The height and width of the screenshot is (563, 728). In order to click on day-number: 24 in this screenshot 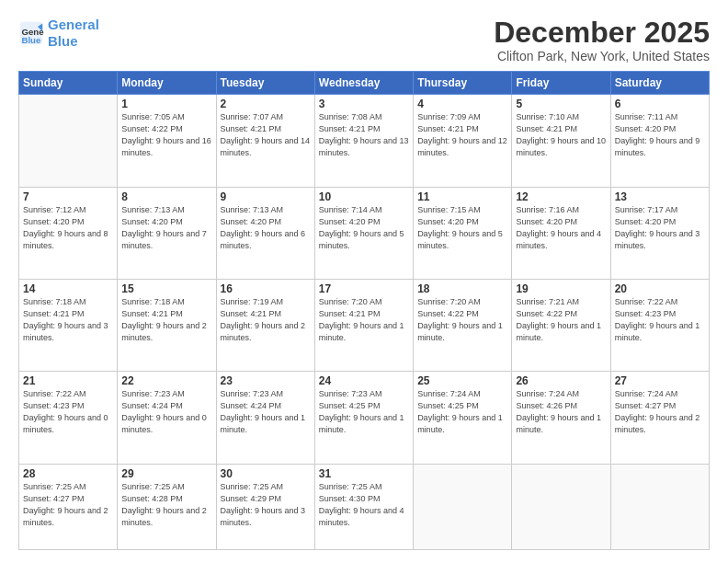, I will do `click(364, 381)`.